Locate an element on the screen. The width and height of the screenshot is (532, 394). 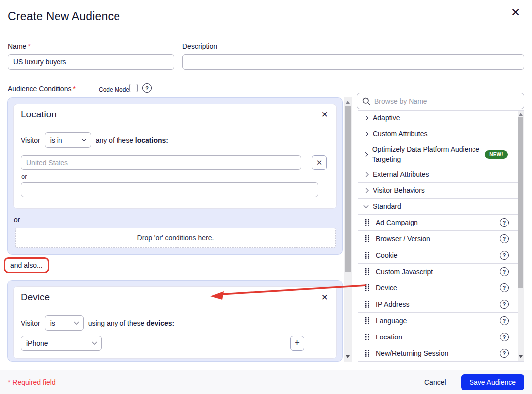
device-value: iPhone is located at coordinates (37, 343).